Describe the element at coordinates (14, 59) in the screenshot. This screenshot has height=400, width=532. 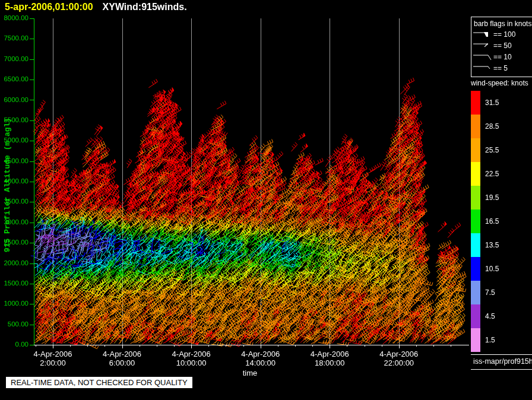
I see `y-tick-label: 7000.00` at that location.